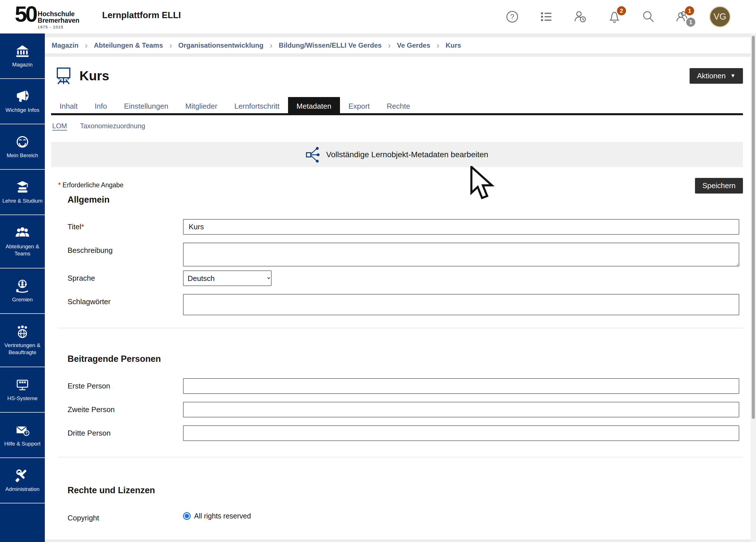 This screenshot has width=756, height=542. I want to click on zweite-person-label: Zweite Person, so click(125, 409).